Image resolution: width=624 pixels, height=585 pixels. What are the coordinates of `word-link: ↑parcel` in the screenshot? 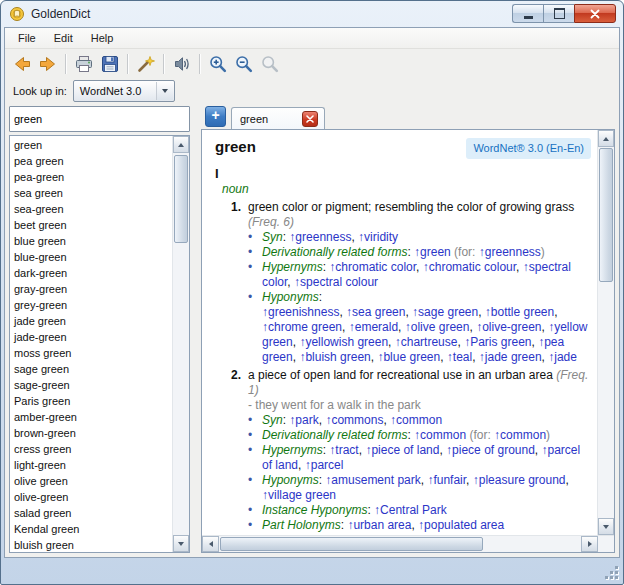 It's located at (324, 465).